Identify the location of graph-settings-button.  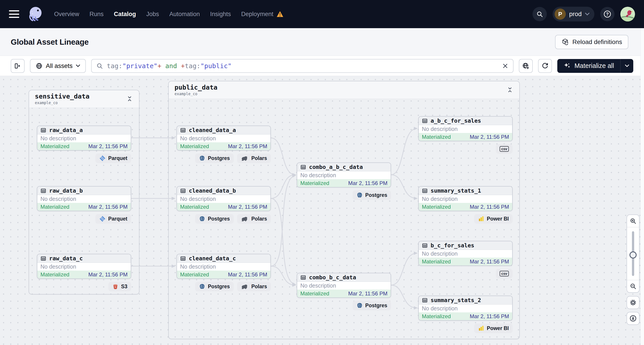
(633, 302).